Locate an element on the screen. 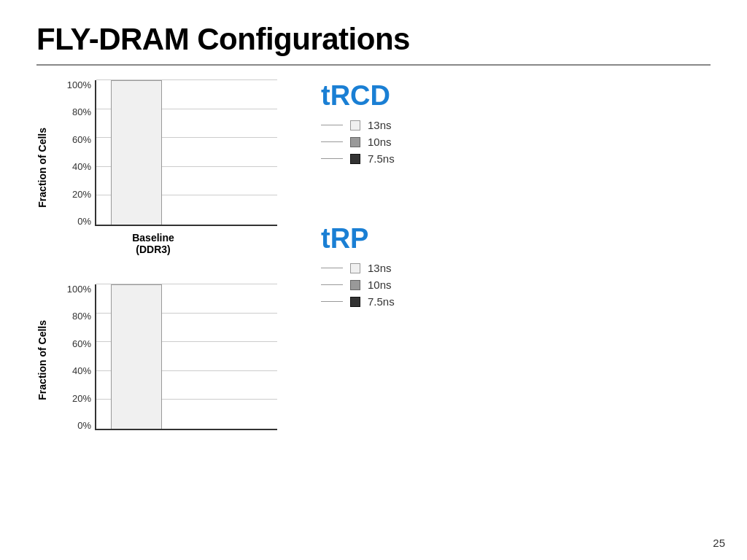 Image resolution: width=747 pixels, height=560 pixels. trp-y-tick-60: 60% is located at coordinates (77, 344).